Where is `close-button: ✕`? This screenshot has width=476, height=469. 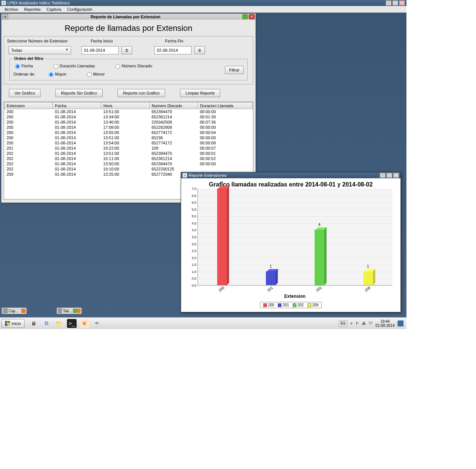 close-button: ✕ is located at coordinates (402, 3).